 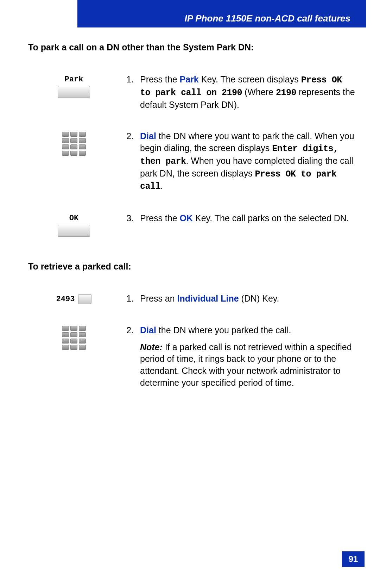 What do you see at coordinates (74, 225) in the screenshot?
I see `step-icon: OK` at bounding box center [74, 225].